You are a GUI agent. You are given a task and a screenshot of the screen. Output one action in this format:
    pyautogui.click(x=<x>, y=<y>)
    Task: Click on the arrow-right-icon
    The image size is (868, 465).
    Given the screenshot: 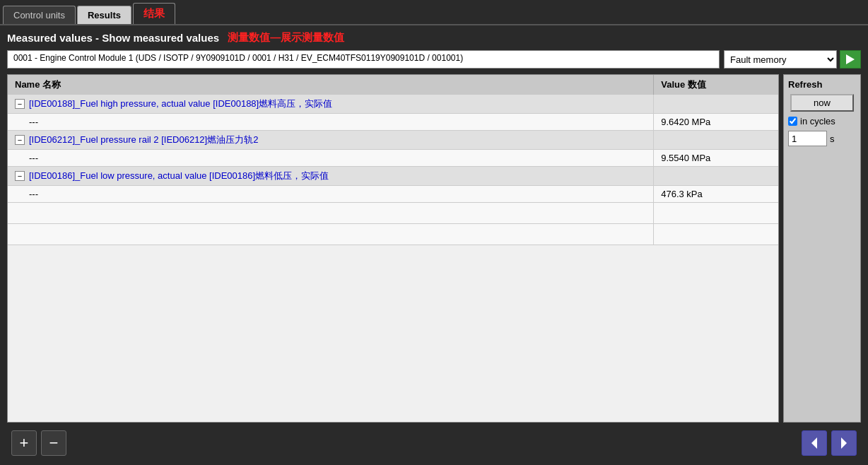 What is the action you would take?
    pyautogui.click(x=850, y=59)
    